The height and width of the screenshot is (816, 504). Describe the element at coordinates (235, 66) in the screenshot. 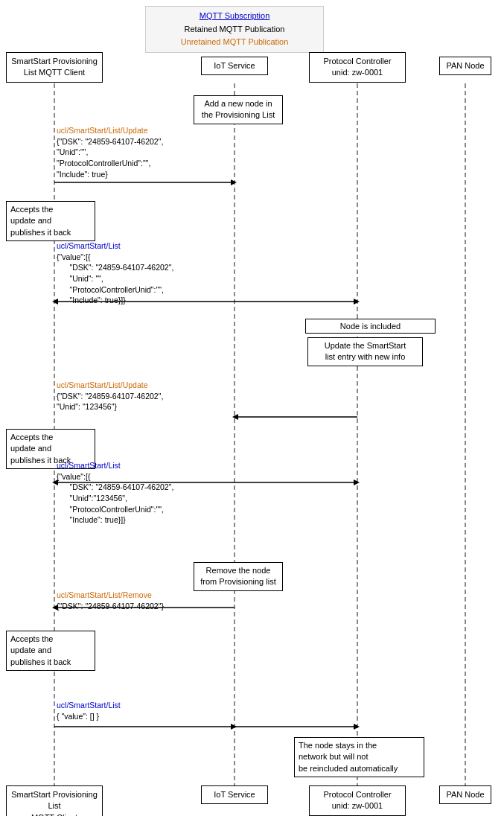

I see `header-iot: IoT Service` at that location.